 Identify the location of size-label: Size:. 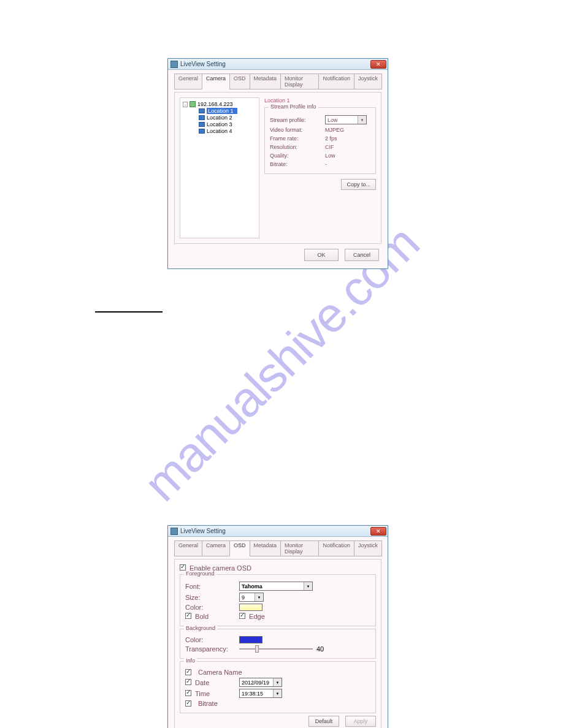
(210, 597).